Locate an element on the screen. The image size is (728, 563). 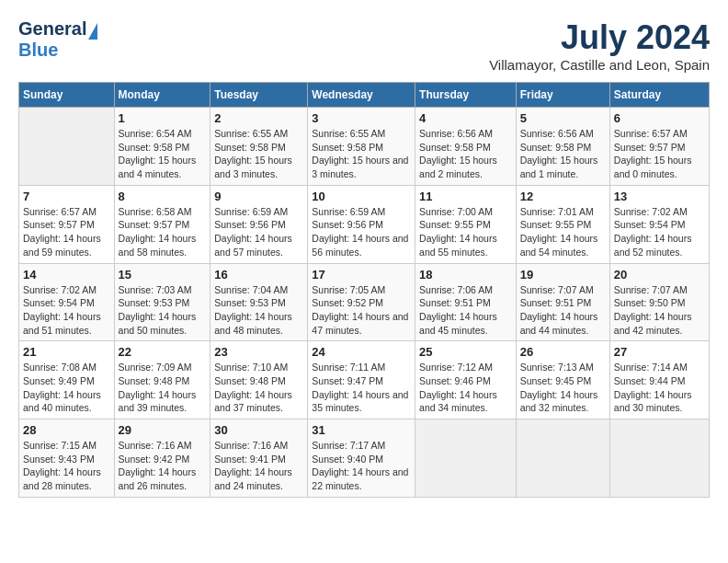
day-number: 12 is located at coordinates (563, 197).